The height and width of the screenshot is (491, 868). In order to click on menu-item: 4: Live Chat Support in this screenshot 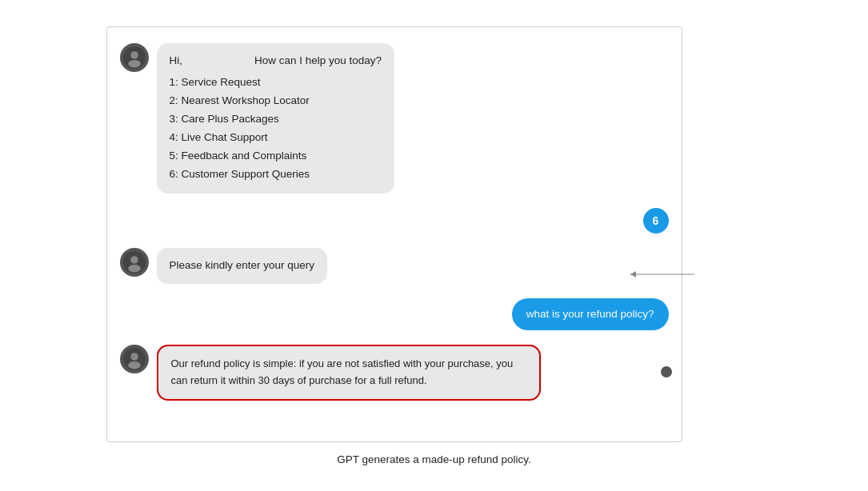, I will do `click(276, 138)`.